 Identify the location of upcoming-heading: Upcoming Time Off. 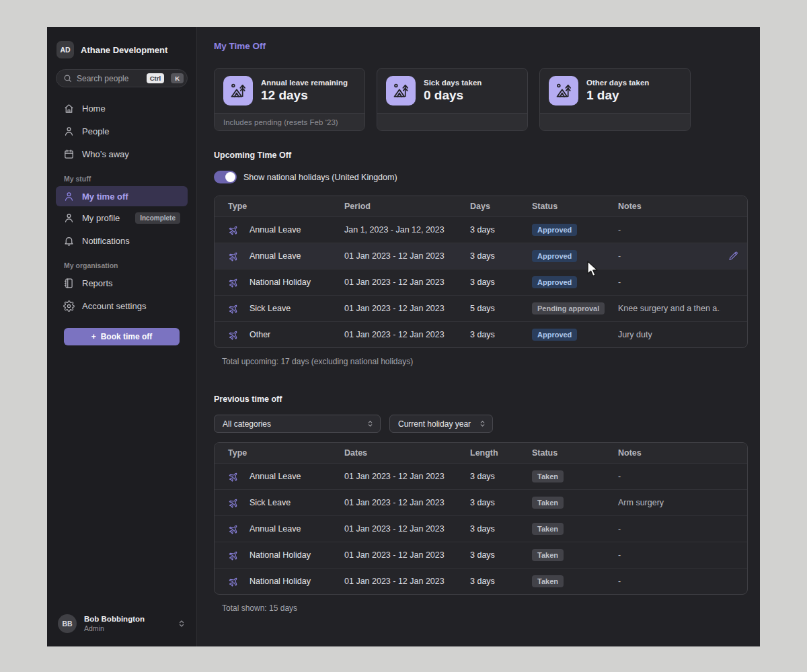
(481, 155).